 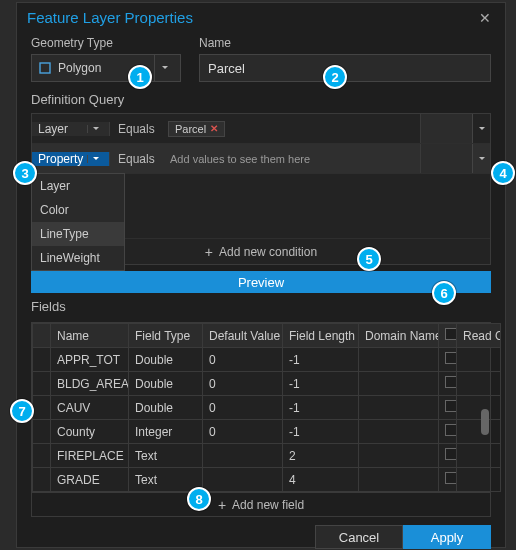 I want to click on condition-row: Property Equals Add values to see them h…, so click(x=261, y=159).